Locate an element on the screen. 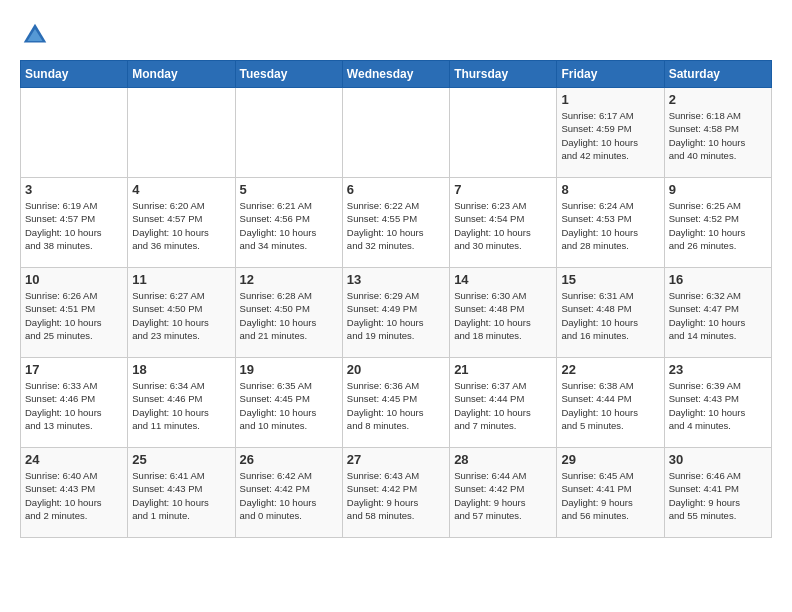 The width and height of the screenshot is (792, 612). calendar-cell: 7Sunrise: 6:23 AM Sunset: 4:54 PM Daylig… is located at coordinates (504, 223).